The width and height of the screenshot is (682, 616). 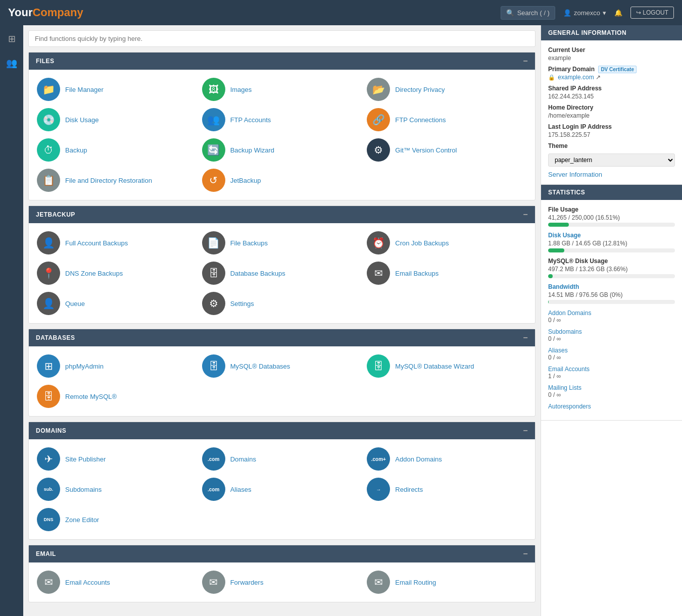 I want to click on list-item: ⊞ phpMyAdmin, so click(x=117, y=366).